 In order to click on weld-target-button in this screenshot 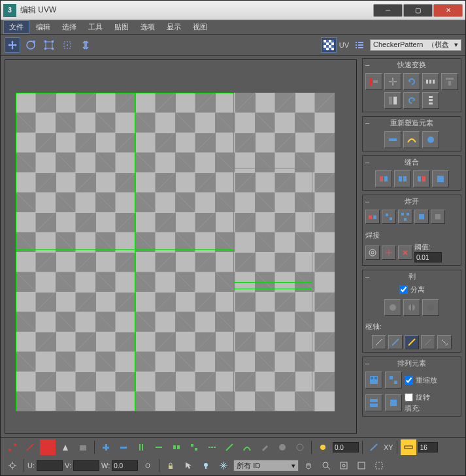, I will do `click(373, 253)`.